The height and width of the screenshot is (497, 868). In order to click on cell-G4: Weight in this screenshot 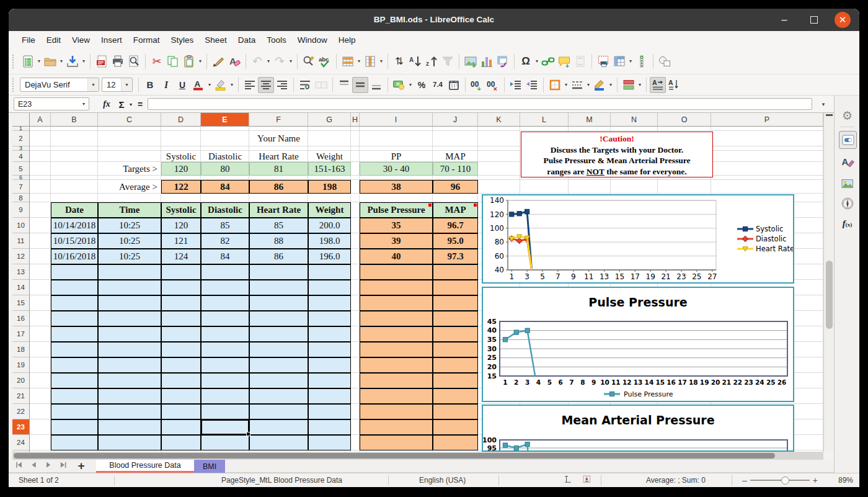, I will do `click(330, 156)`.